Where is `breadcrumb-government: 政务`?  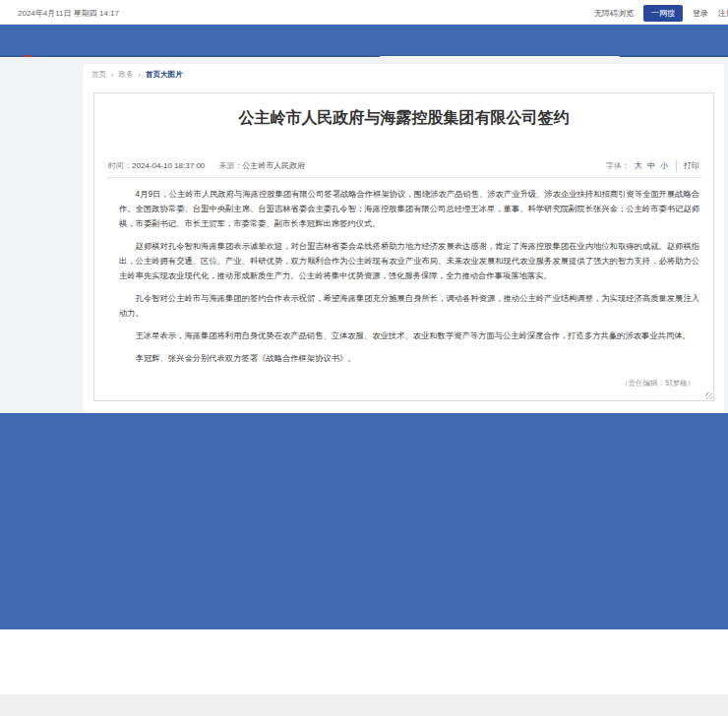 breadcrumb-government: 政务 is located at coordinates (126, 75).